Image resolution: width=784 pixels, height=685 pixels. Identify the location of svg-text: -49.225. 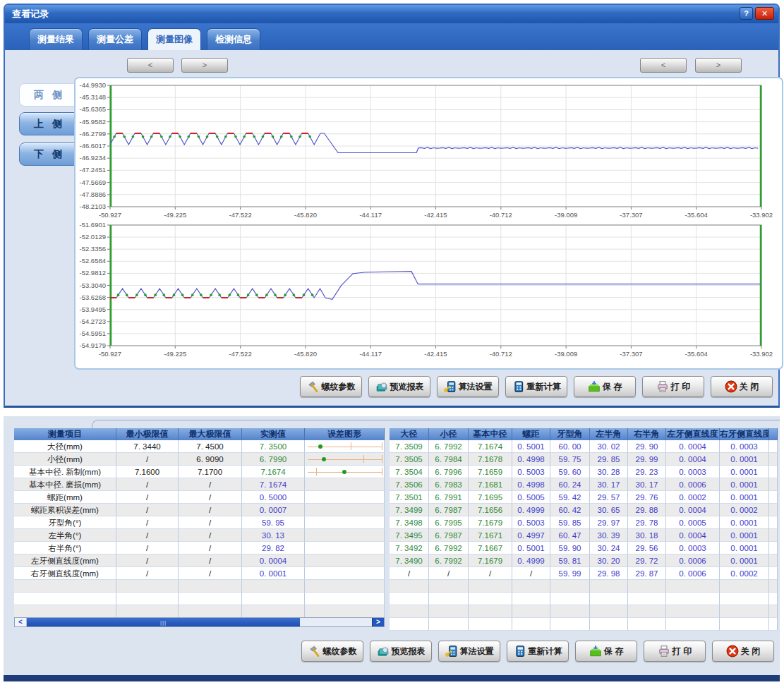
(175, 214).